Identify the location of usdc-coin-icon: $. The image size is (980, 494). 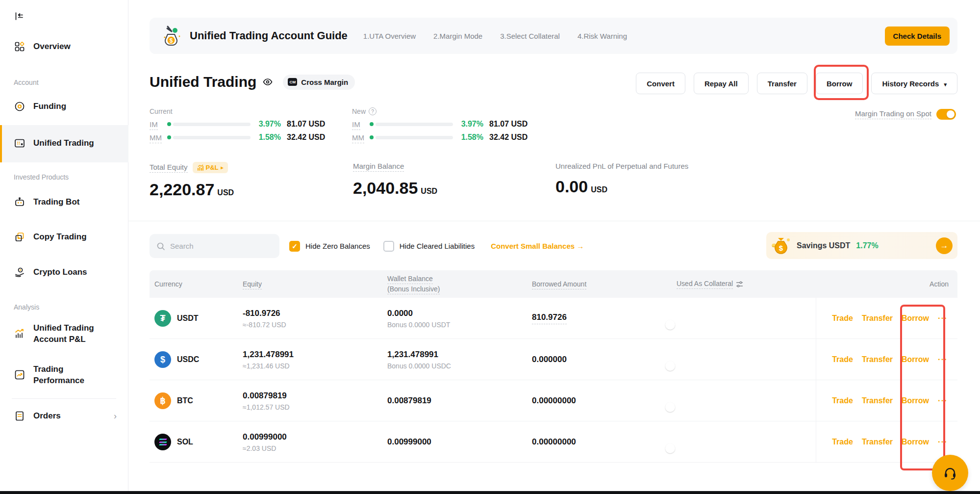
(163, 360).